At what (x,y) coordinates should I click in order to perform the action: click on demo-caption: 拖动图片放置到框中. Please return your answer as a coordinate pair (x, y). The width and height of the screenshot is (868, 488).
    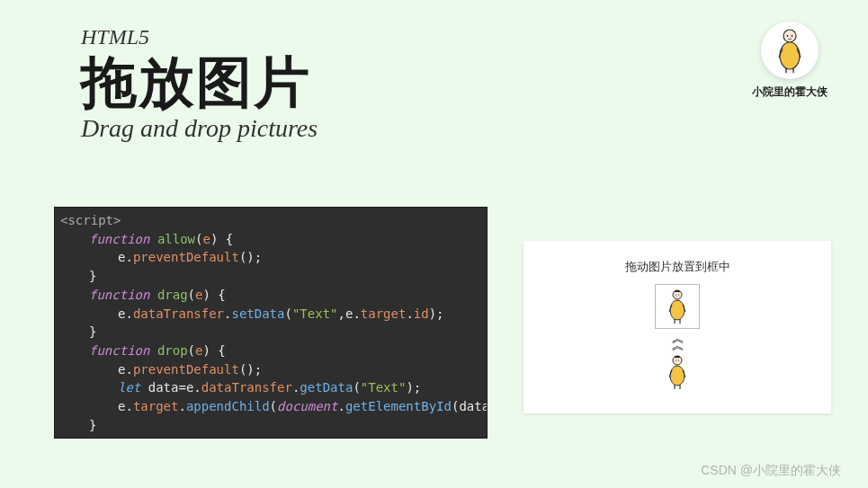
    Looking at the image, I should click on (677, 267).